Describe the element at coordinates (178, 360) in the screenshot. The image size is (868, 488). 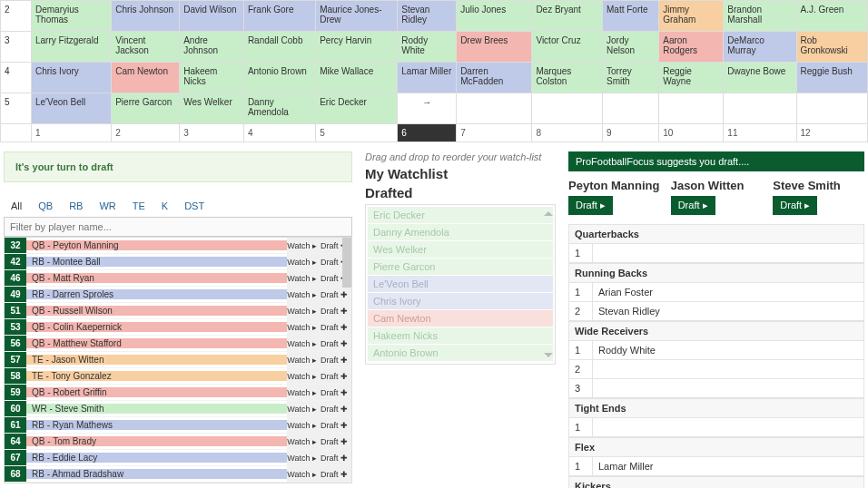
I see `player-row: 57TE - Jason WittenWatch ▸Draft ✚` at that location.